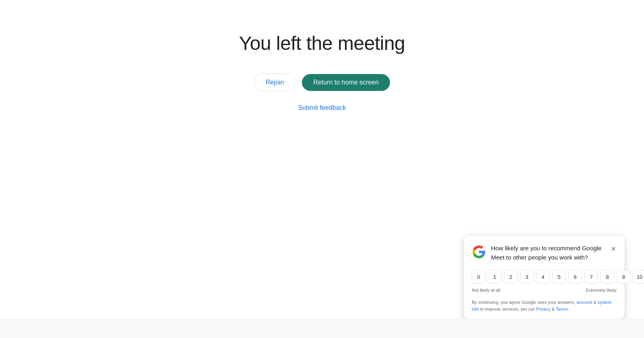  What do you see at coordinates (562, 309) in the screenshot?
I see `footer-link-terms: Terms` at bounding box center [562, 309].